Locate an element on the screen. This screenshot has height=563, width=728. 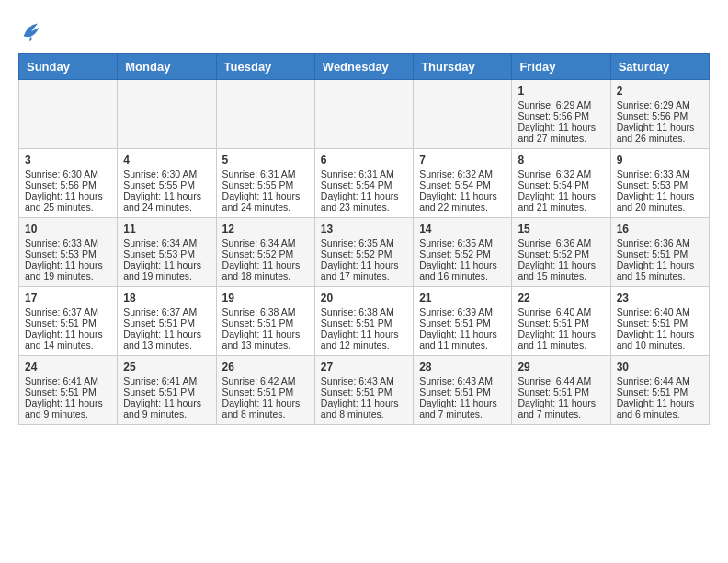
calendar-cell: 6Sunrise: 6:31 AMSunset: 5:54 PMDaylight… is located at coordinates (364, 184).